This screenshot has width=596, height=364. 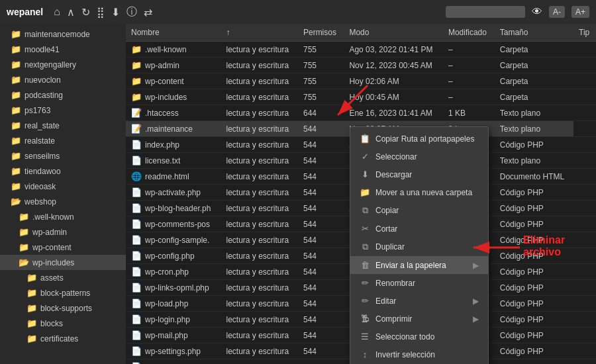 What do you see at coordinates (162, 113) in the screenshot?
I see `file-name: .htaccess` at bounding box center [162, 113].